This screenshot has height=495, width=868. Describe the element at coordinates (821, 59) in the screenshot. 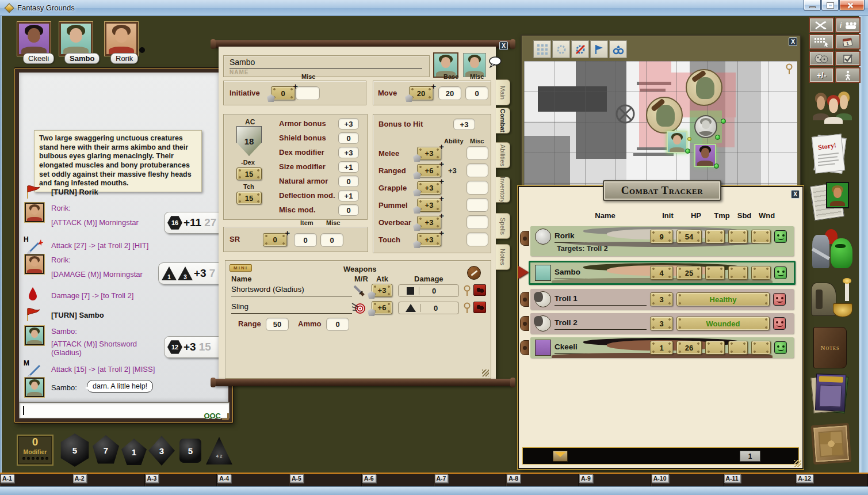

I see `sidebar-dice-button` at that location.